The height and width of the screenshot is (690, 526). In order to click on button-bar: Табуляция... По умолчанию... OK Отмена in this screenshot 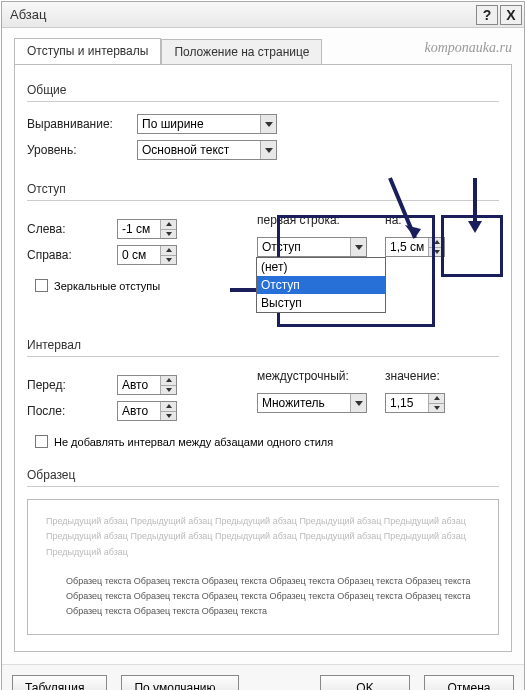, I will do `click(263, 677)`.